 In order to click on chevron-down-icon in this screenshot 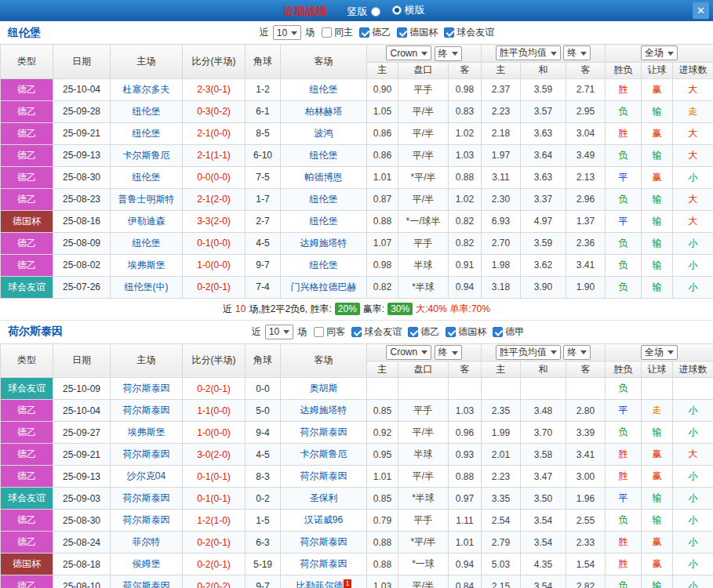, I will do `click(424, 55)`.